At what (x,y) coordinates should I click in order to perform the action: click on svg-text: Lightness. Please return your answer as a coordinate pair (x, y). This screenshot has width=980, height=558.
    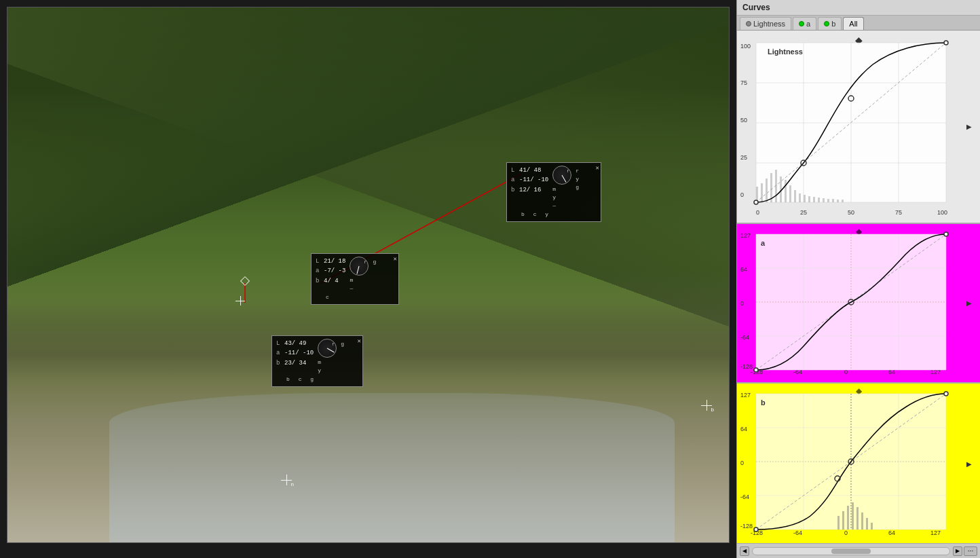
    Looking at the image, I should click on (785, 52).